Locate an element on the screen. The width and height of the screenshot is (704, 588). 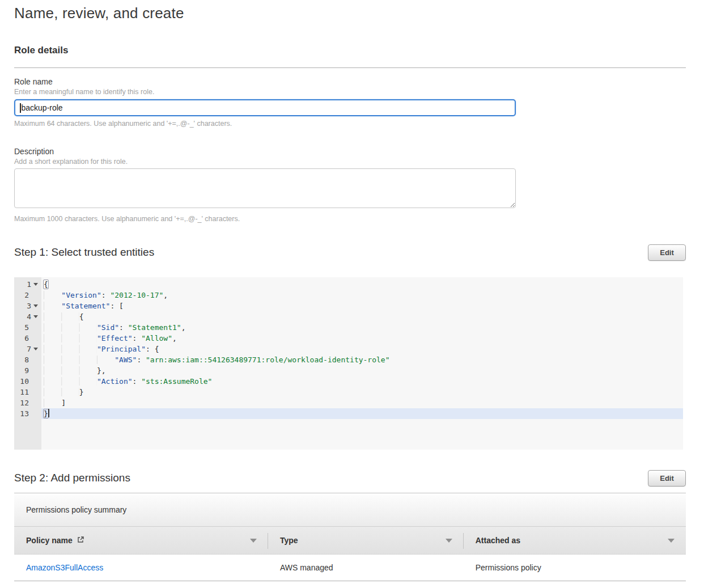
editor-gutter: 12345678910111213 is located at coordinates (28, 363).